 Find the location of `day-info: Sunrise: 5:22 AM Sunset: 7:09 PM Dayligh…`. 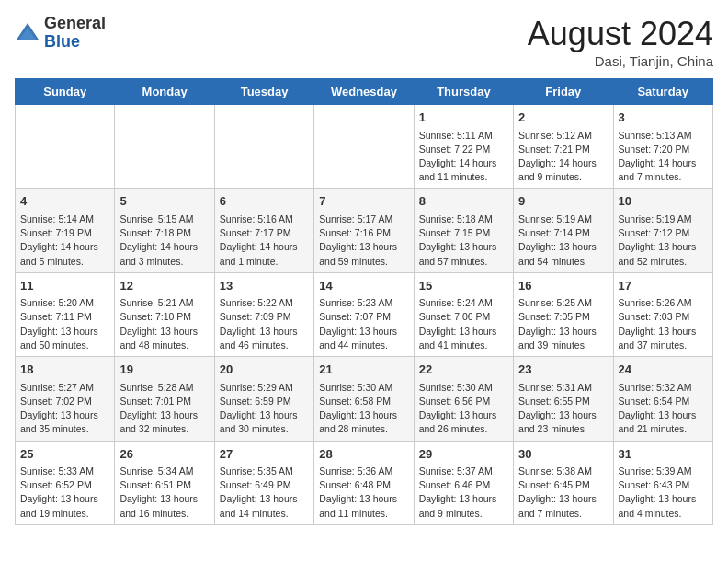

day-info: Sunrise: 5:22 AM Sunset: 7:09 PM Dayligh… is located at coordinates (265, 324).